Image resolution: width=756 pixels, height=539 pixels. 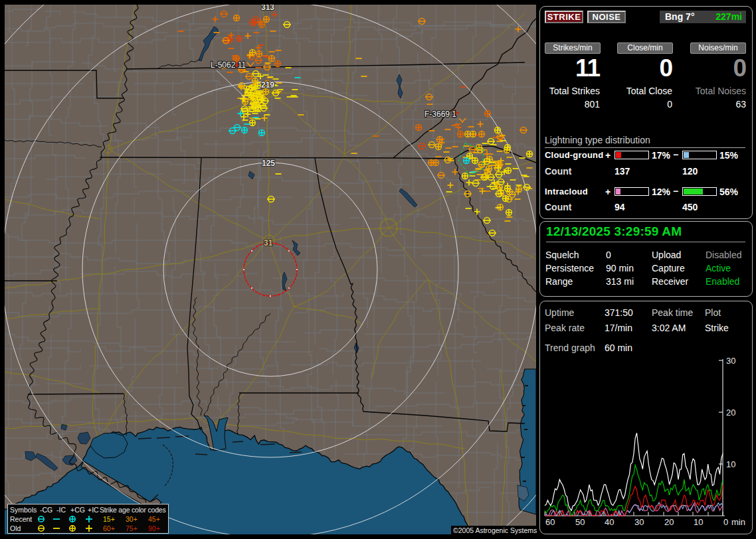 I want to click on svg-text: 60, so click(x=550, y=522).